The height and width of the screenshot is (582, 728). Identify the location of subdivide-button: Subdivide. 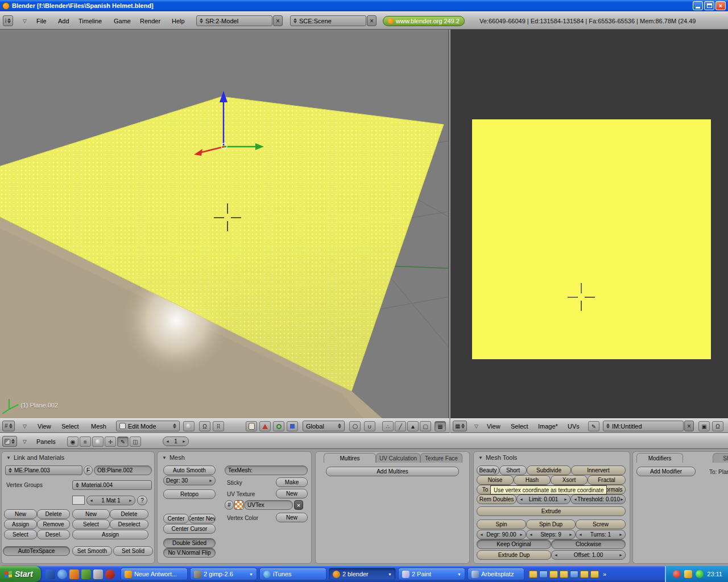
(549, 471).